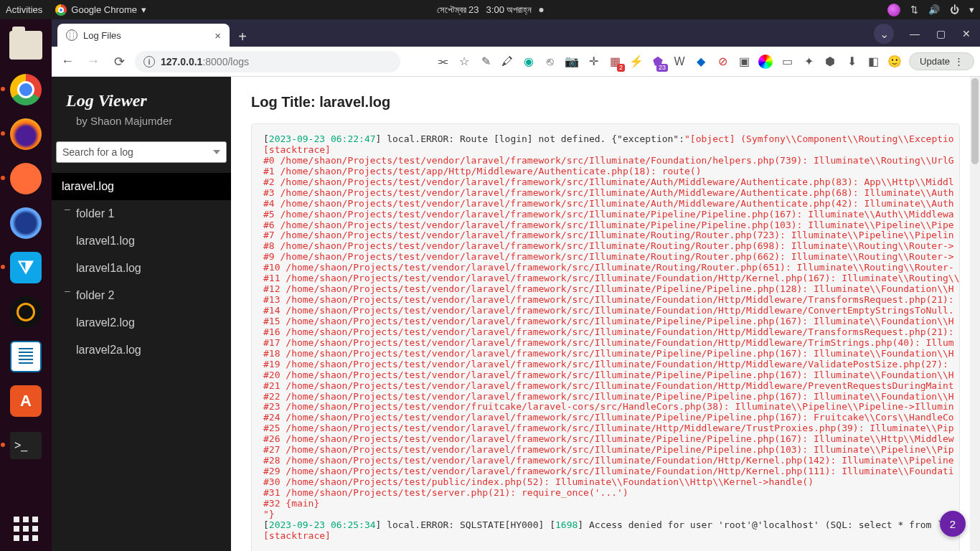  What do you see at coordinates (26, 179) in the screenshot?
I see `dock-postman` at bounding box center [26, 179].